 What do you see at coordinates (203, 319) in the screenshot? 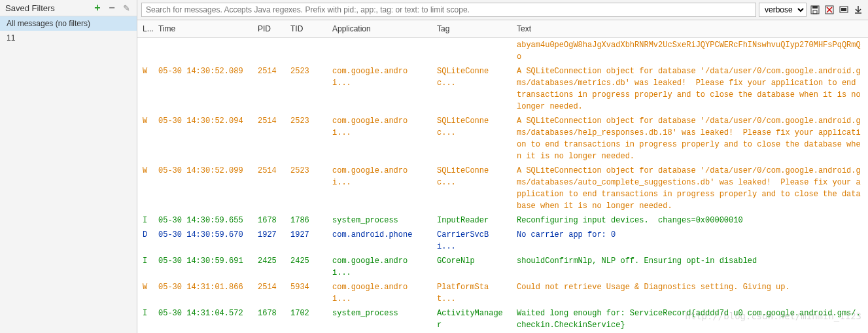
I see `log-cell: 05-30 14:31:04.572` at bounding box center [203, 319].